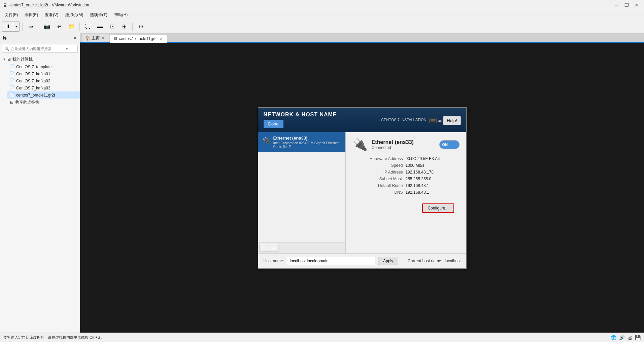 The width and height of the screenshot is (644, 342). What do you see at coordinates (75, 38) in the screenshot?
I see `sidebar-close-button: ✕` at bounding box center [75, 38].